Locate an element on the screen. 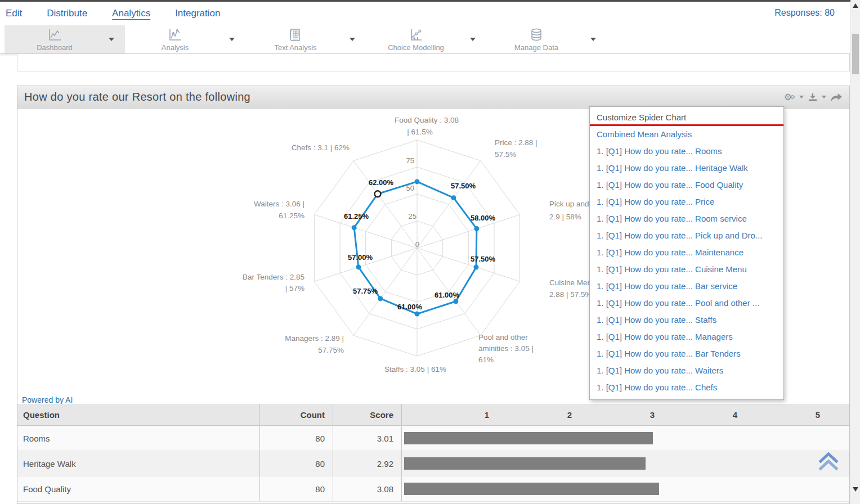  menu-item: 1. [Q1] How do you rate... Bar Tenders is located at coordinates (687, 354).